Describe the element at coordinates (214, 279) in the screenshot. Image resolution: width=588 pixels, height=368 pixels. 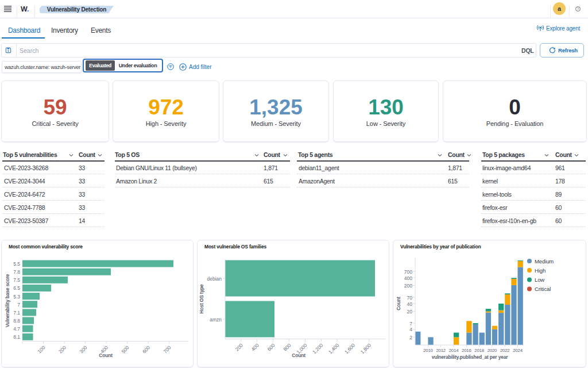
I see `svg-text: debian` at that location.